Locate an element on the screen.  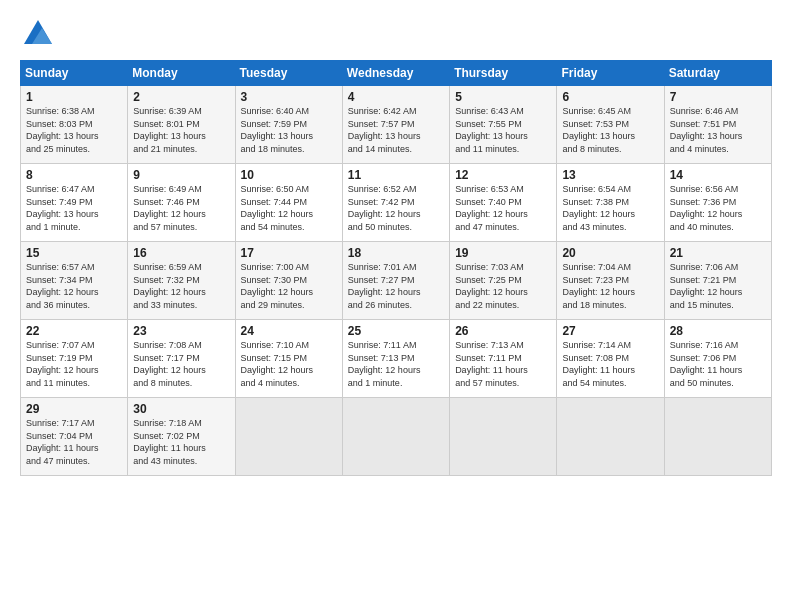
day-number: 2 is located at coordinates (181, 97).